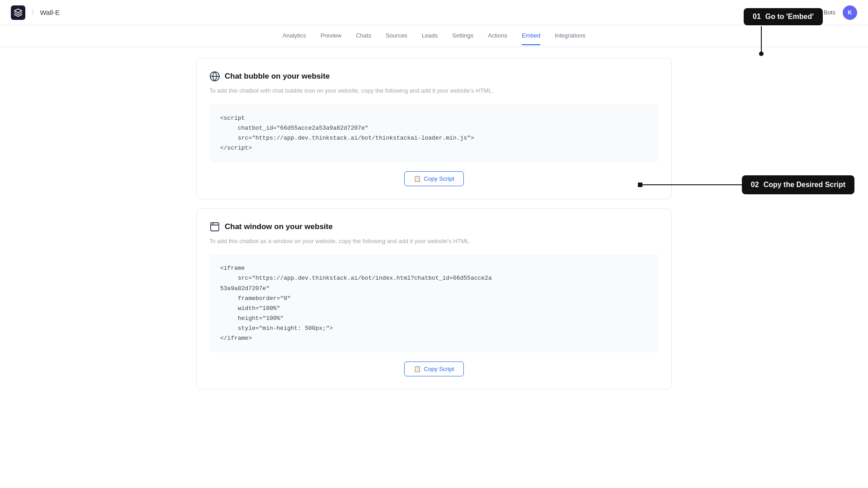 The height and width of the screenshot is (488, 868). What do you see at coordinates (757, 17) in the screenshot?
I see `callout-01-number: 01` at bounding box center [757, 17].